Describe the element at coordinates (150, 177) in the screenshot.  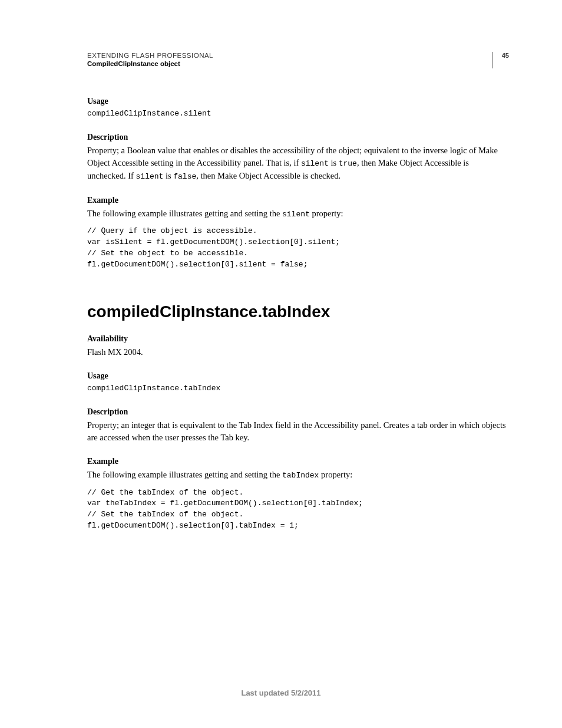
I see `desc-c3: silent` at that location.